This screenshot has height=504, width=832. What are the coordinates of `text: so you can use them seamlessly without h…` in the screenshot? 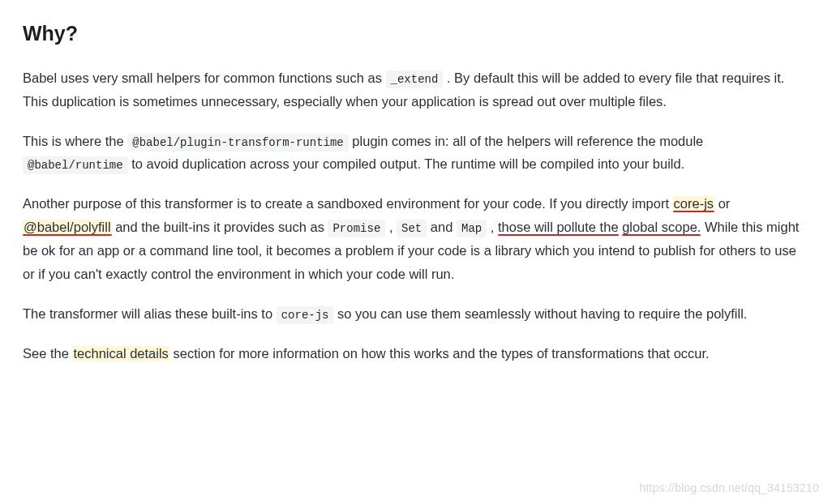 It's located at (542, 314).